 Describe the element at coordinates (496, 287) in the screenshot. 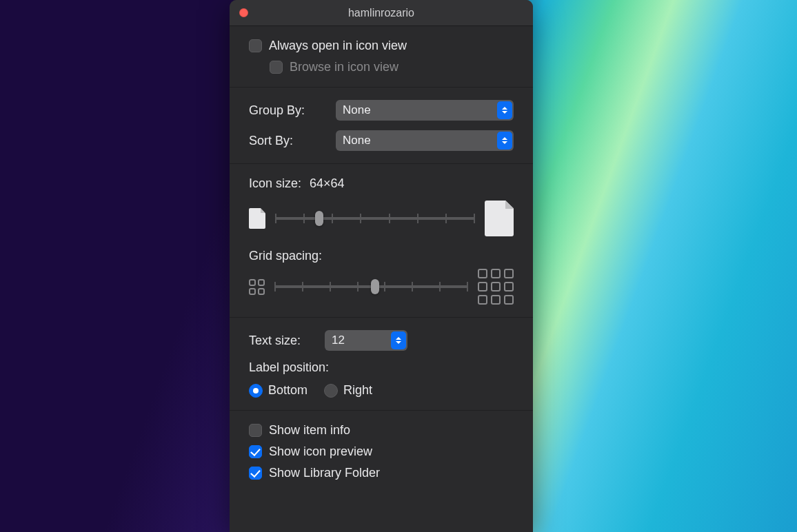

I see `grid-large-icon` at that location.